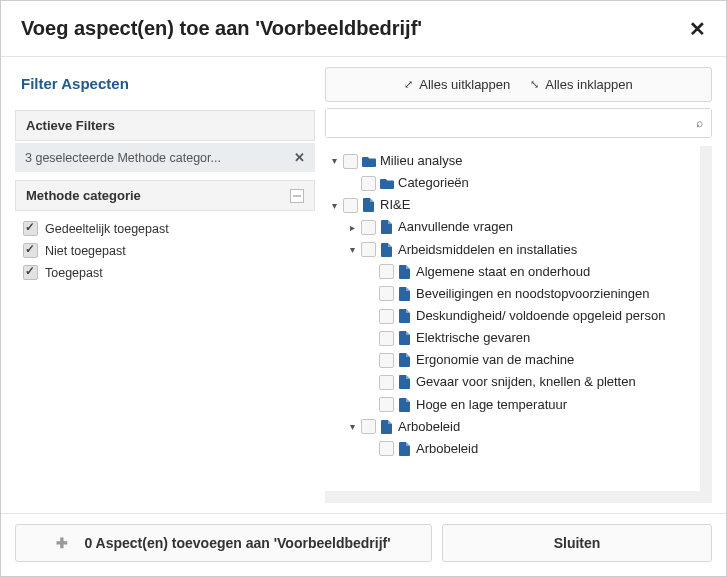 This screenshot has height=577, width=727. What do you see at coordinates (165, 84) in the screenshot?
I see `filter-heading: Filter Aspecten` at bounding box center [165, 84].